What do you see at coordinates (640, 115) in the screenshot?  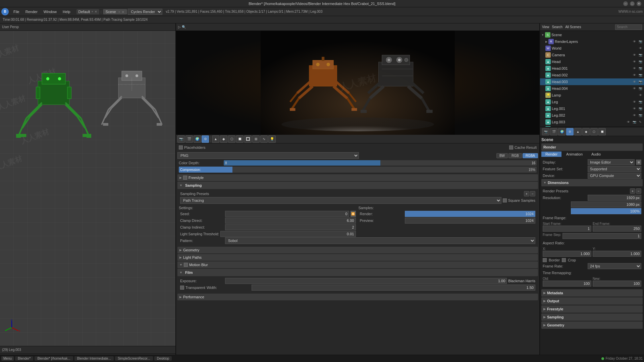 I see `l002-vis-render: 📷` at bounding box center [640, 115].